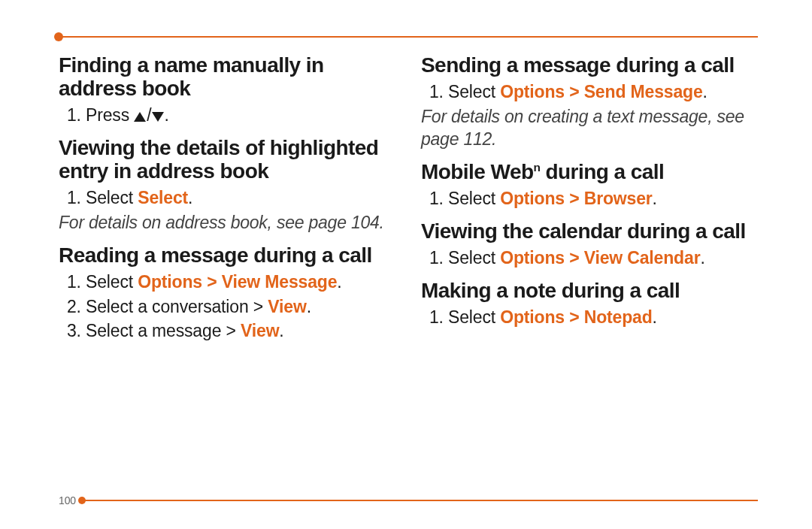  What do you see at coordinates (576, 317) in the screenshot?
I see `menu-keyword: Options > Notepad` at bounding box center [576, 317].